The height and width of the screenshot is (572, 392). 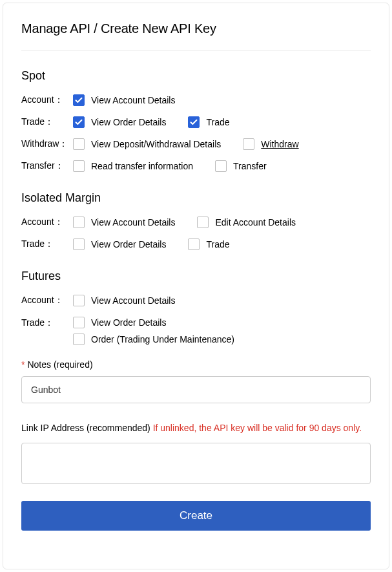 What do you see at coordinates (196, 166) in the screenshot?
I see `spot-transfer-row: Transfer： Read transfer information Tran…` at bounding box center [196, 166].